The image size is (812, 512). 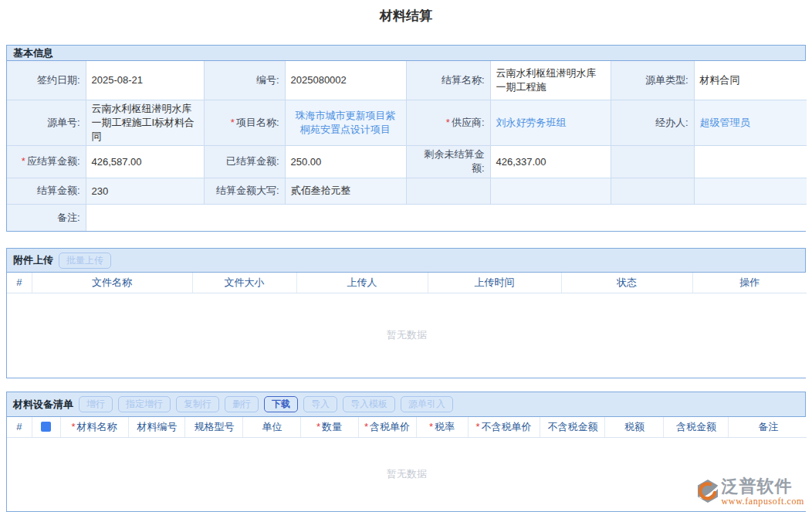 What do you see at coordinates (346, 122) in the screenshot?
I see `project-value: 珠海市城市更新项目紫桐苑安置点设计项目` at bounding box center [346, 122].